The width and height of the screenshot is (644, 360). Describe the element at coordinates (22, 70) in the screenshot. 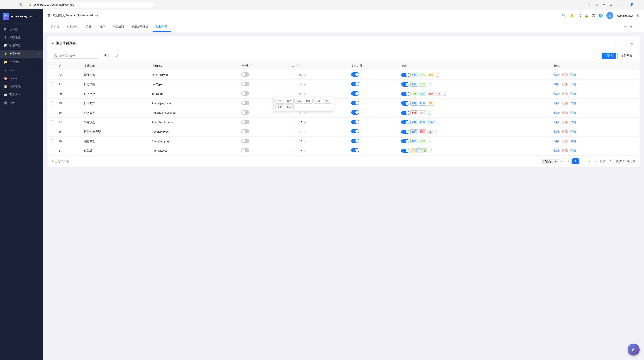

I see `sidebar-item-oss: ☁ oss ∨` at that location.